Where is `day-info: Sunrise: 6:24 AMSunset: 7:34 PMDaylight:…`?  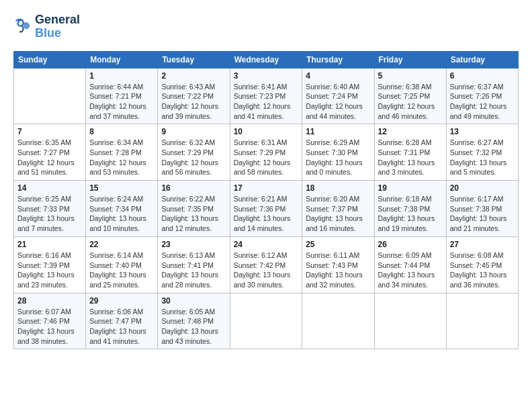
day-info: Sunrise: 6:24 AMSunset: 7:34 PMDaylight:… is located at coordinates (118, 214).